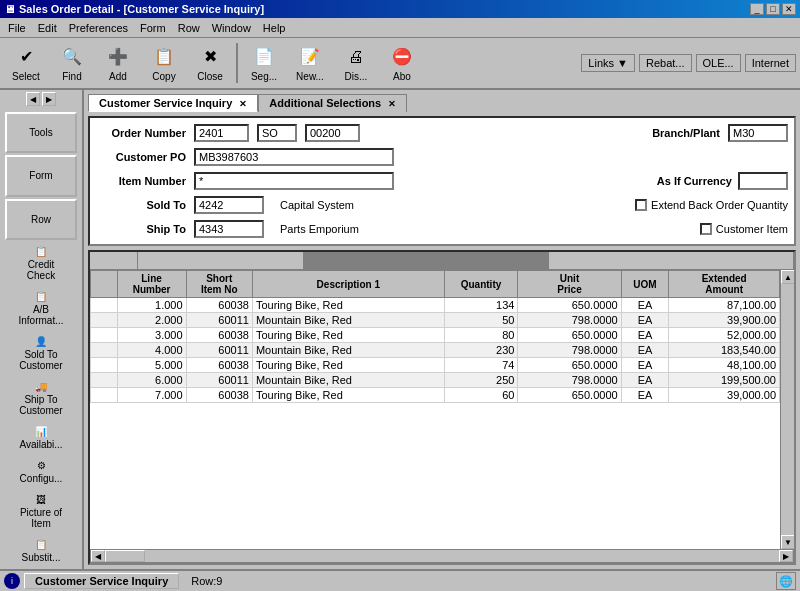 Image resolution: width=800 pixels, height=591 pixels. I want to click on table-row: 3.000 60038 Touring Bike, Red 80 650.000…, so click(436, 336).